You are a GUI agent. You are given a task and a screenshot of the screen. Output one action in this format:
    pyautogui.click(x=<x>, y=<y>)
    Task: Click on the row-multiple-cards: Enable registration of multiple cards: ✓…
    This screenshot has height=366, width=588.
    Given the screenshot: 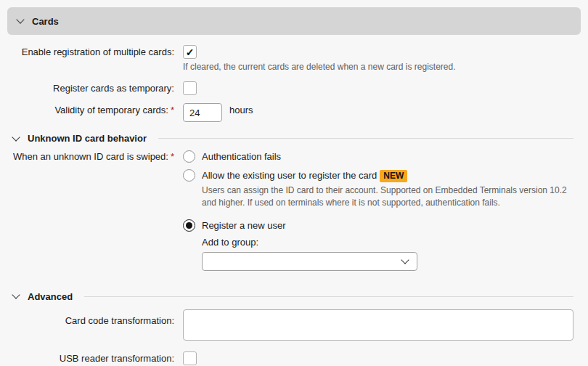 What is the action you would take?
    pyautogui.click(x=294, y=58)
    